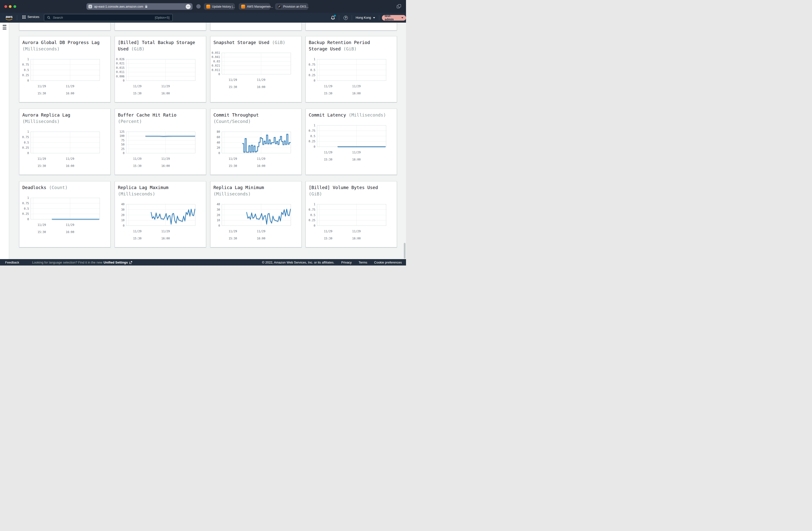 Image resolution: width=812 pixels, height=531 pixels. What do you see at coordinates (65, 214) in the screenshot?
I see `metric-card: Deadlocks (Count)10.750.50.25011/2915:30…` at bounding box center [65, 214].